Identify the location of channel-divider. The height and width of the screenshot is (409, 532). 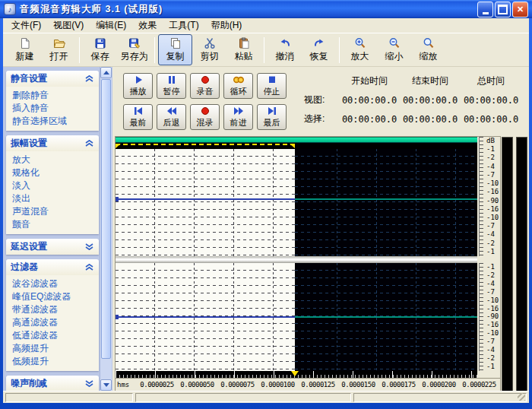
(296, 260).